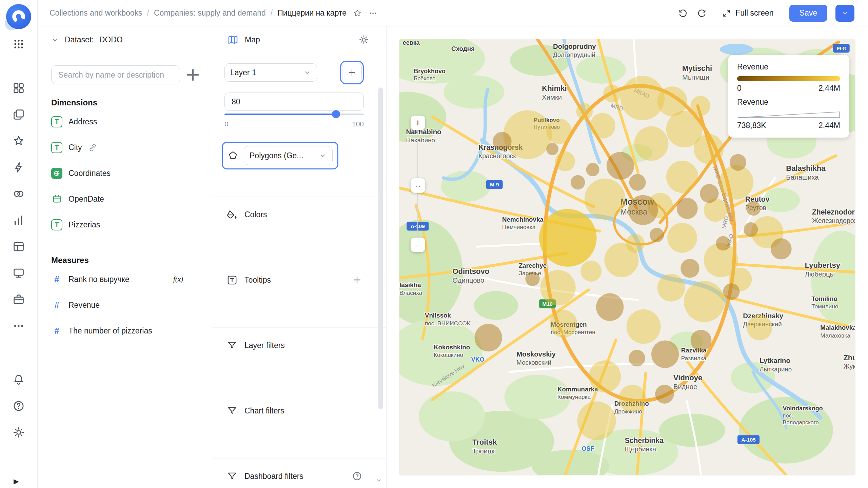 This screenshot has height=488, width=868. What do you see at coordinates (835, 336) in the screenshot?
I see `svg-text: Малаховка` at bounding box center [835, 336].